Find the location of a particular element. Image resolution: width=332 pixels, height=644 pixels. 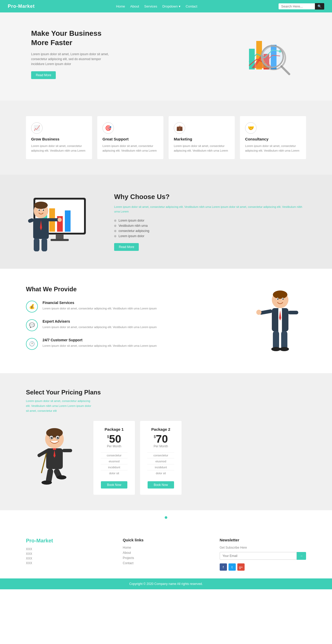

feature-icon-0: 📈 is located at coordinates (37, 128).